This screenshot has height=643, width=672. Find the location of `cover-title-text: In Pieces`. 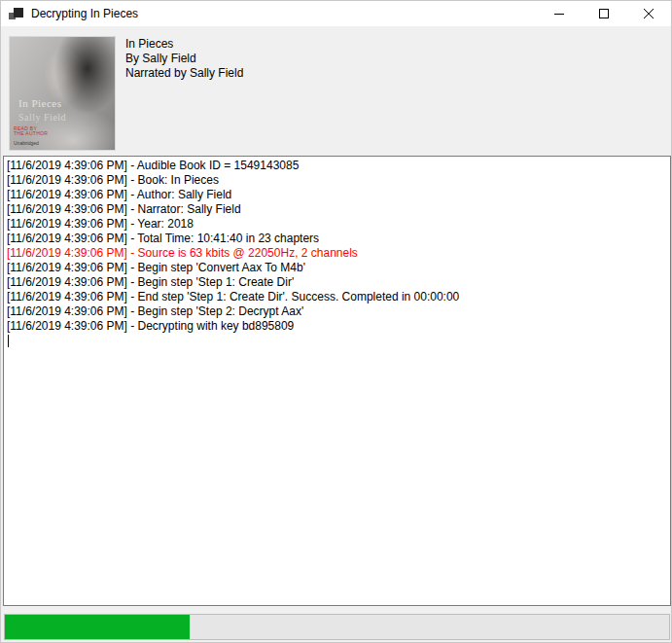

cover-title-text: In Pieces is located at coordinates (41, 103).